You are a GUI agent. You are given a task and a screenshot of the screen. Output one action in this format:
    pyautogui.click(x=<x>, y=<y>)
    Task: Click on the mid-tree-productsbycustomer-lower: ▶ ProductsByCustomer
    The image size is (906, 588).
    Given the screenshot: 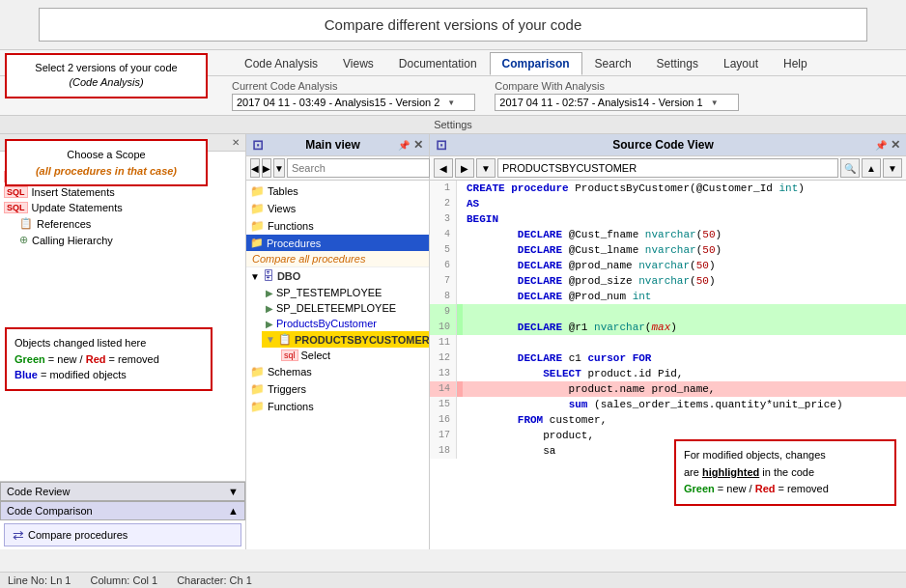 What is the action you would take?
    pyautogui.click(x=346, y=323)
    